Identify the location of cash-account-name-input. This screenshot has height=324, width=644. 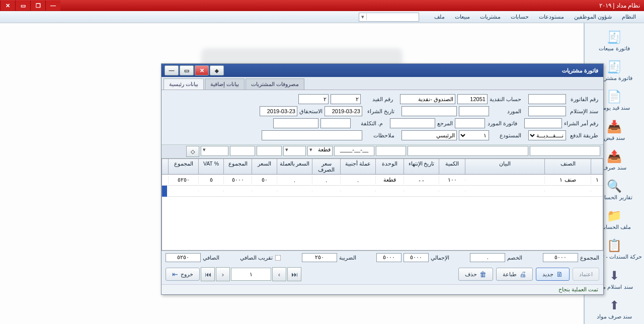
(428, 99).